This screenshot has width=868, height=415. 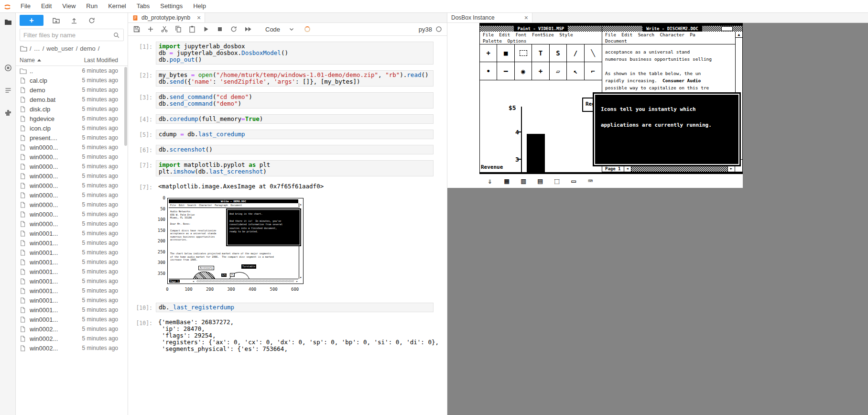 What do you see at coordinates (49, 60) in the screenshot?
I see `sort-by-name-header: Name` at bounding box center [49, 60].